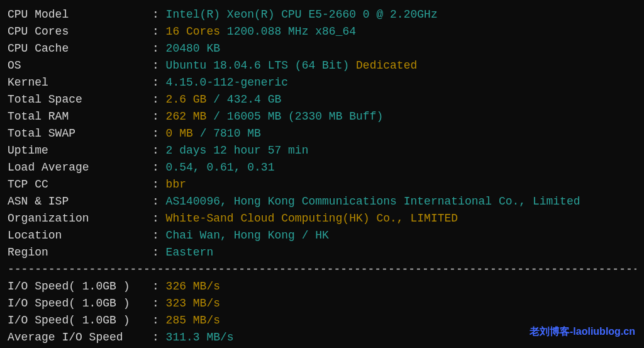 This screenshot has width=644, height=348. What do you see at coordinates (80, 83) in the screenshot?
I see `kernel-label: Kernel` at bounding box center [80, 83].